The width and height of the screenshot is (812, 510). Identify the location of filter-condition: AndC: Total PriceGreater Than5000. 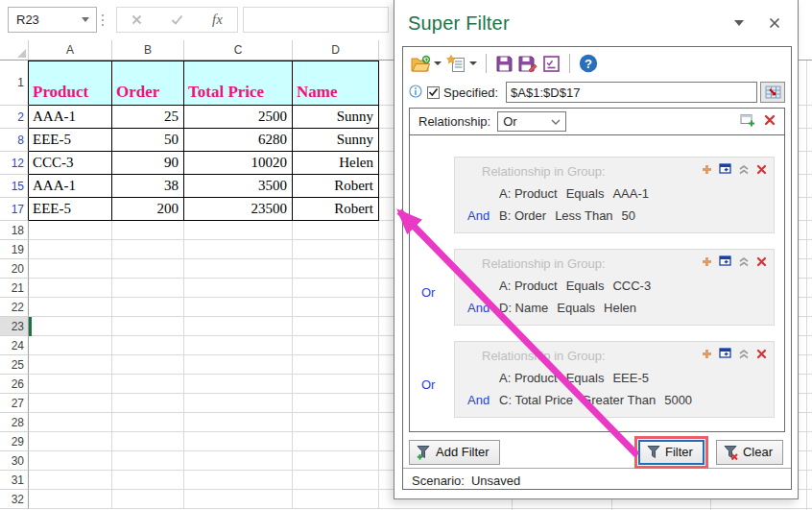
(580, 400).